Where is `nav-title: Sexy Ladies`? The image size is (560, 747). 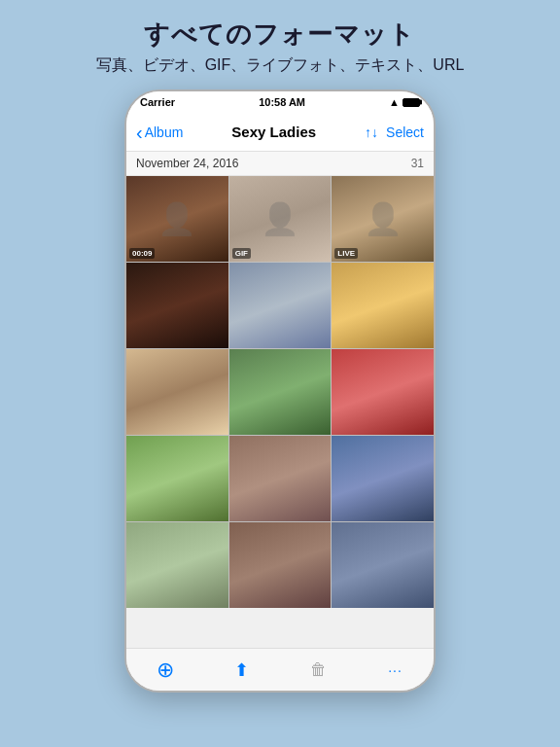 nav-title: Sexy Ladies is located at coordinates (274, 132).